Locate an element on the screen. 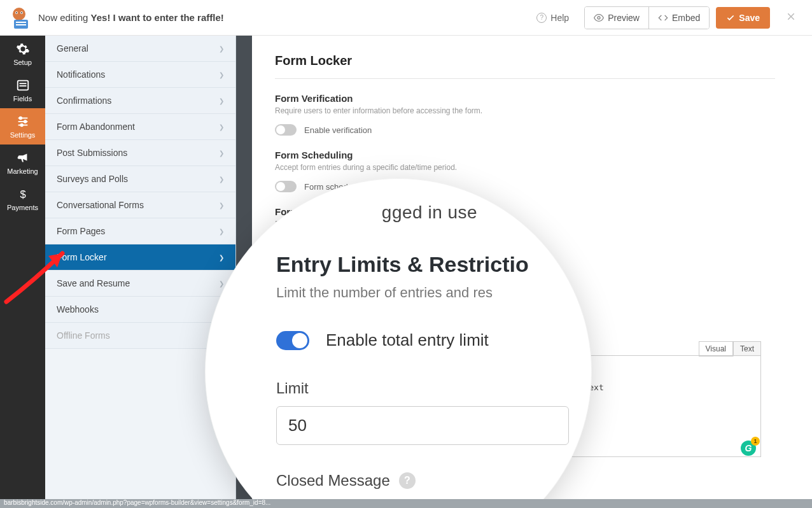  nav-settings: Settings is located at coordinates (23, 126).